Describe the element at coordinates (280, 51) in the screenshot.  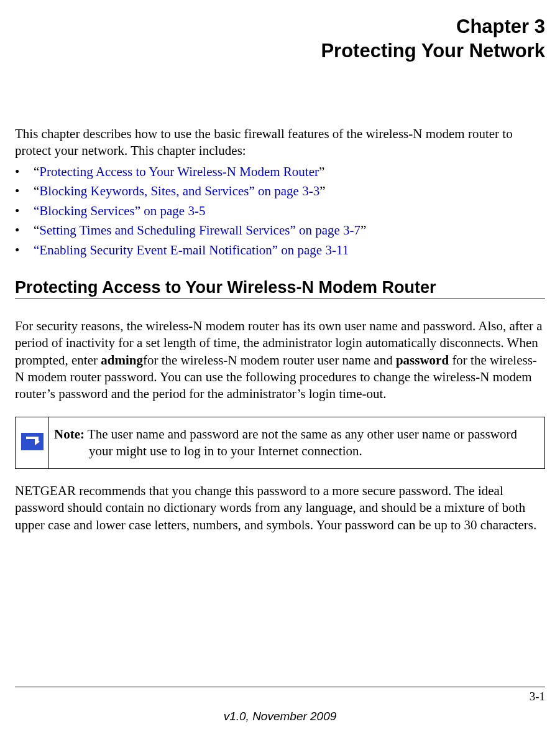
I see `chapter-title: Protecting Your Network` at that location.